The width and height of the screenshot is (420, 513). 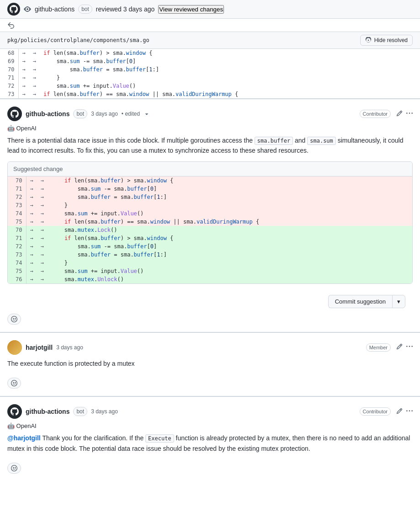 I want to click on table-row: 70 → → sma.buffer = sma.buffer[1:], so click(x=210, y=69).